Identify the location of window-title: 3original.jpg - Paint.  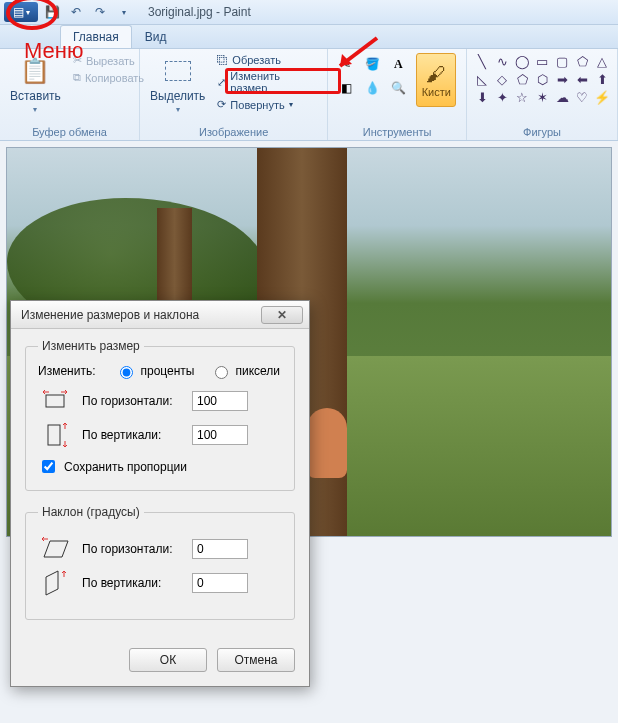
(200, 12).